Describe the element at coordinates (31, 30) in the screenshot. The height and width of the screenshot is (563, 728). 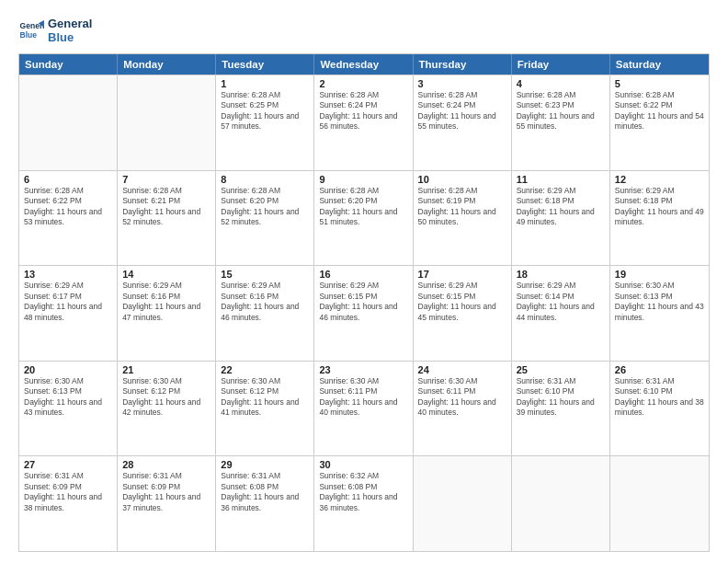
I see `logo-icon: General Blue` at that location.